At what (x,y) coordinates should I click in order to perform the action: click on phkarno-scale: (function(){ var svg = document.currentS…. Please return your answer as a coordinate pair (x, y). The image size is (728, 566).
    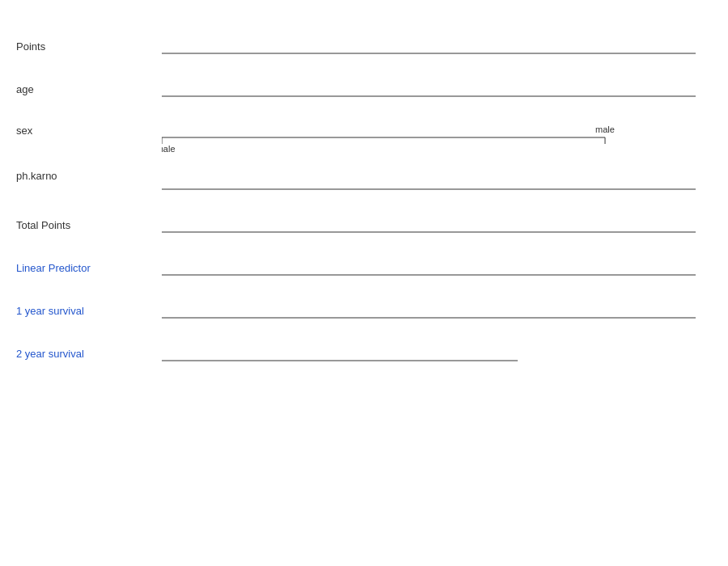
    Looking at the image, I should click on (445, 191).